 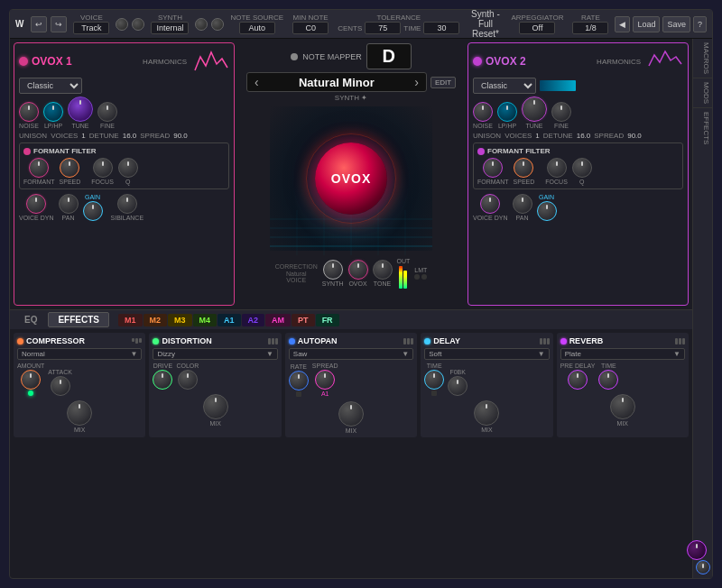 I want to click on load-btn: Load, so click(x=646, y=24).